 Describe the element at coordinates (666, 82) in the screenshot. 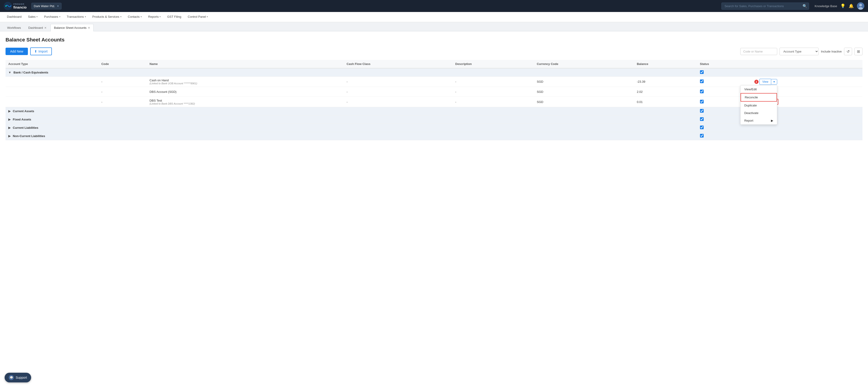

I see `cell-balance-cash: -23.39` at that location.